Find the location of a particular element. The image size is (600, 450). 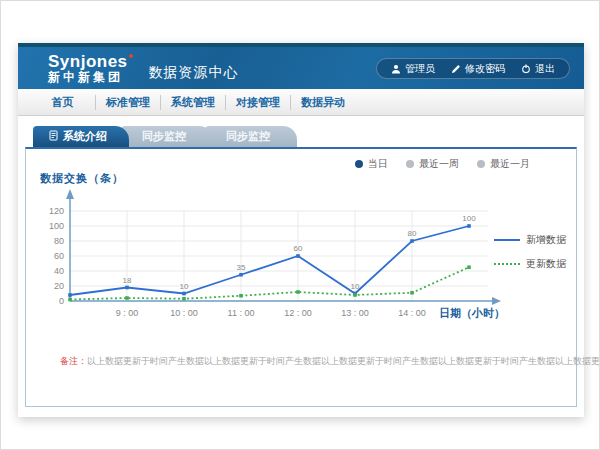

logo-wordmark: Synjones is located at coordinates (90, 62).